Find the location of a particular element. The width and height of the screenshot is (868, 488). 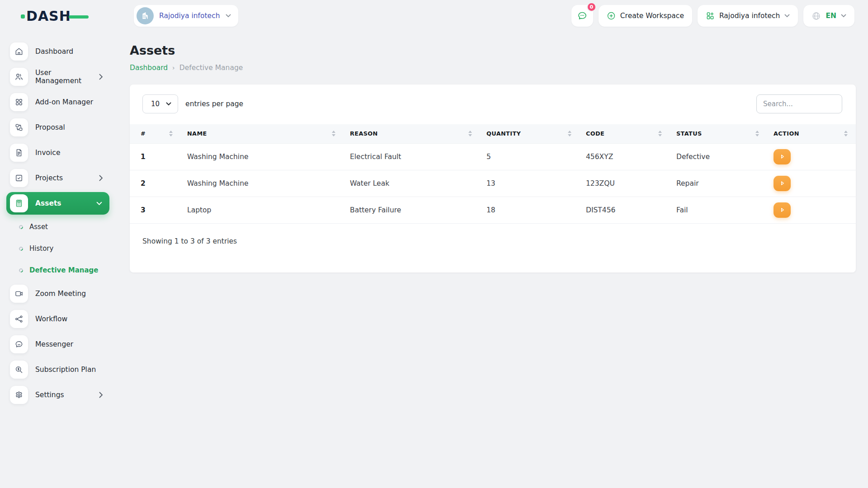

topbar: DASH Rajodiya infotech is located at coordinates (434, 16).